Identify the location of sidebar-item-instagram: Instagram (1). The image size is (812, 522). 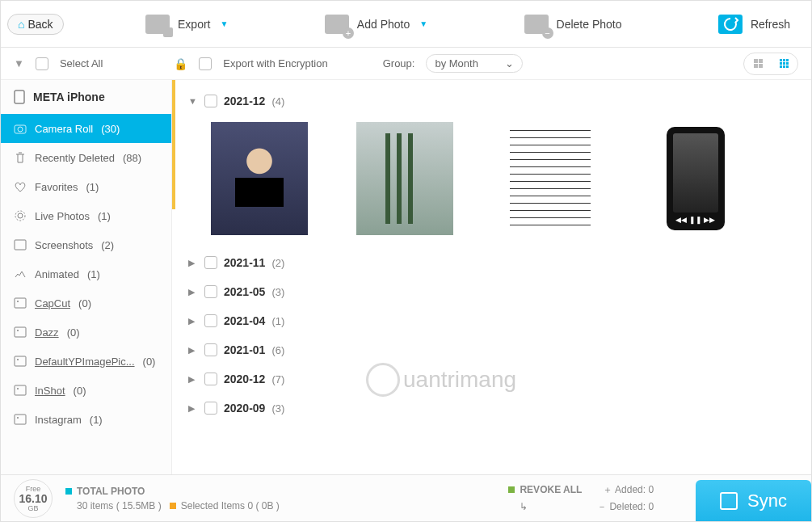
(86, 419).